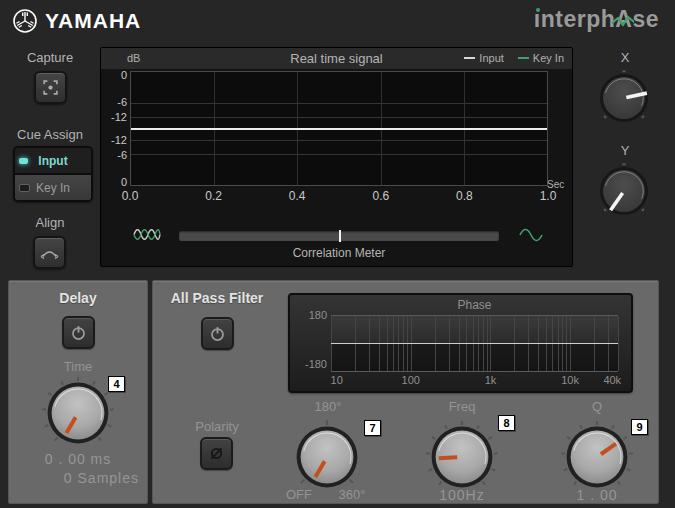 This screenshot has height=508, width=675. What do you see at coordinates (339, 196) in the screenshot?
I see `scope-x-axis: 0.0 0.2 0.4 0.6 0.8 1.0` at bounding box center [339, 196].